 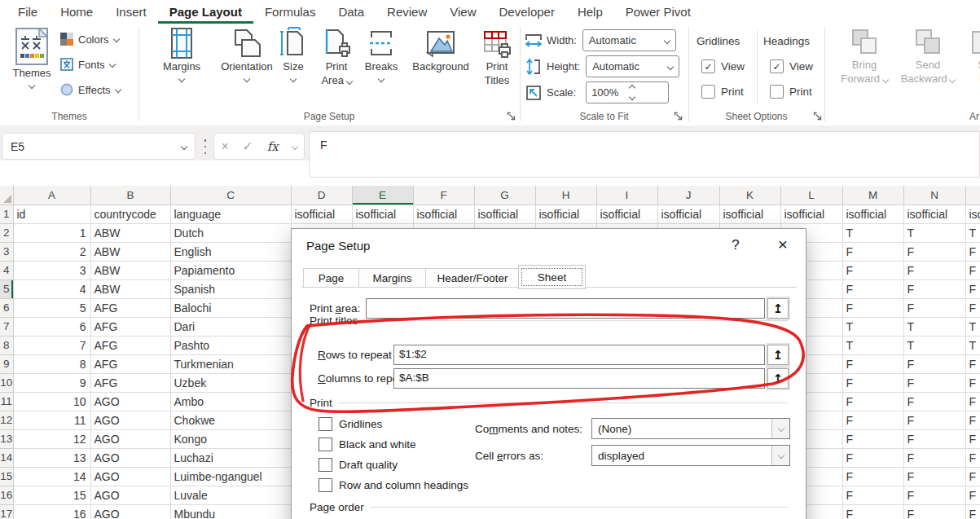 What do you see at coordinates (331, 278) in the screenshot?
I see `tab-page: Page` at bounding box center [331, 278].